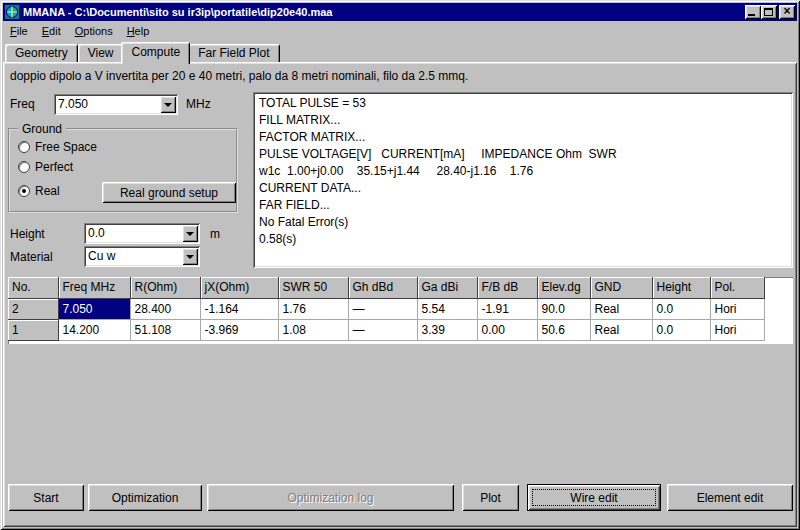 This screenshot has width=800, height=530. What do you see at coordinates (564, 330) in the screenshot?
I see `table-cell: 50.6` at bounding box center [564, 330].